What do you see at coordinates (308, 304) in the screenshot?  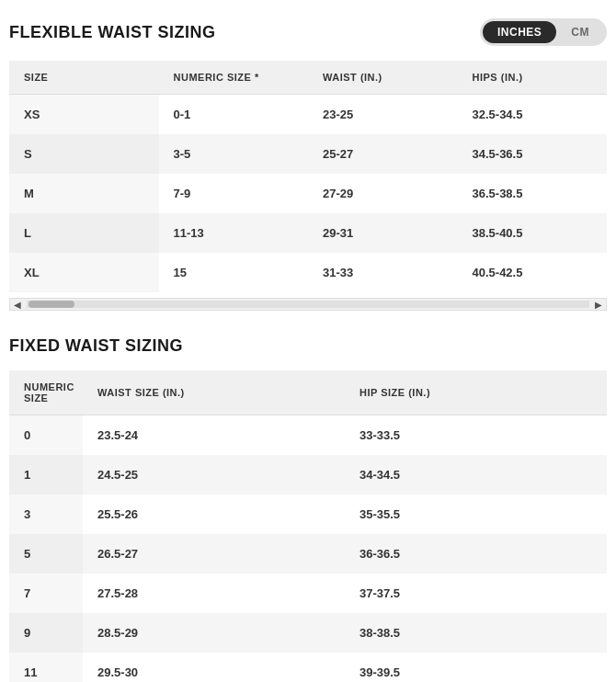 I see `flexible-scroll-track` at bounding box center [308, 304].